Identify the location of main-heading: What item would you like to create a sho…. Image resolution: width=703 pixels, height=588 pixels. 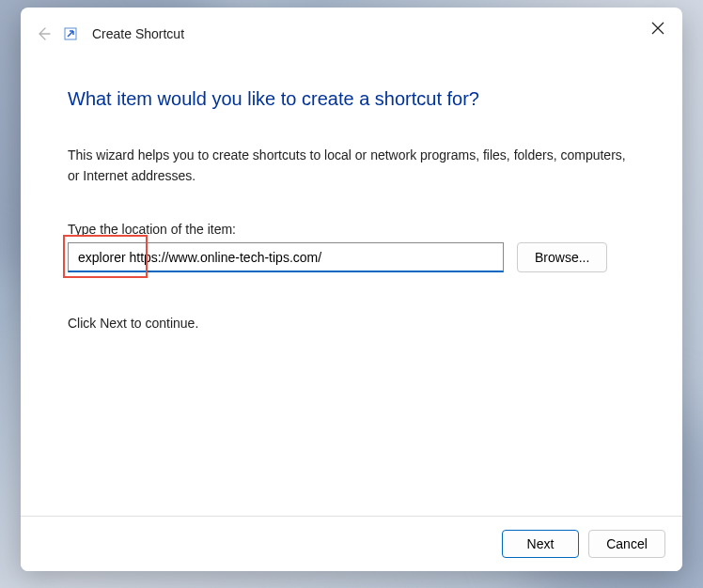
(352, 100).